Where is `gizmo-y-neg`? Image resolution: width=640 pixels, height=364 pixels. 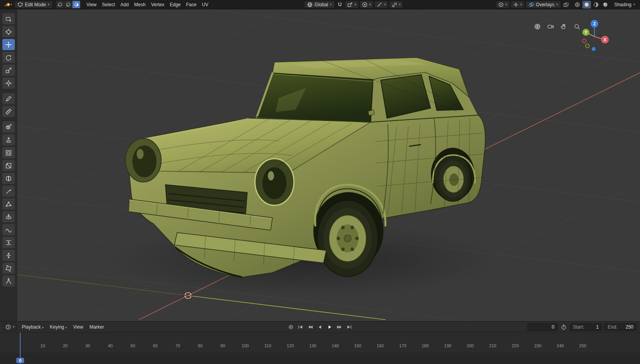
gizmo-y-neg is located at coordinates (587, 46).